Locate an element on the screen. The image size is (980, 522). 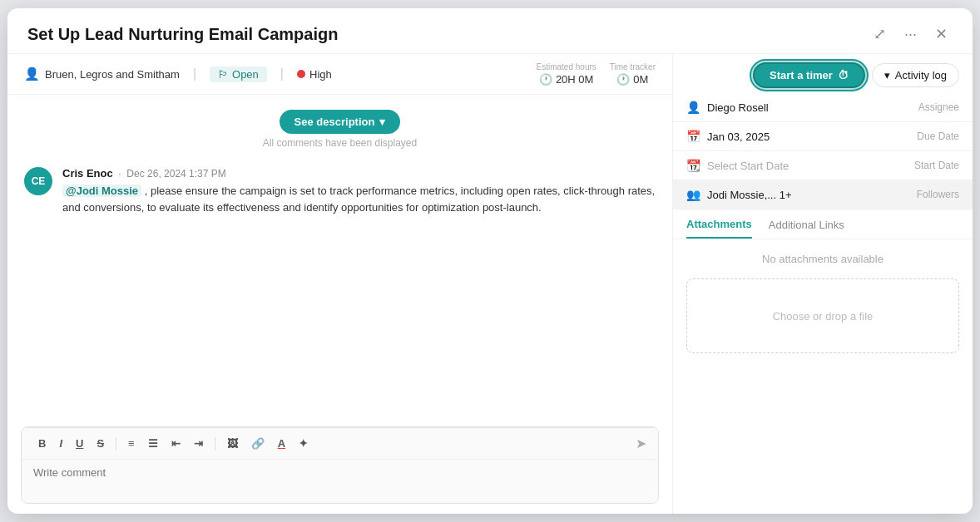
underline-button: U is located at coordinates (80, 444).